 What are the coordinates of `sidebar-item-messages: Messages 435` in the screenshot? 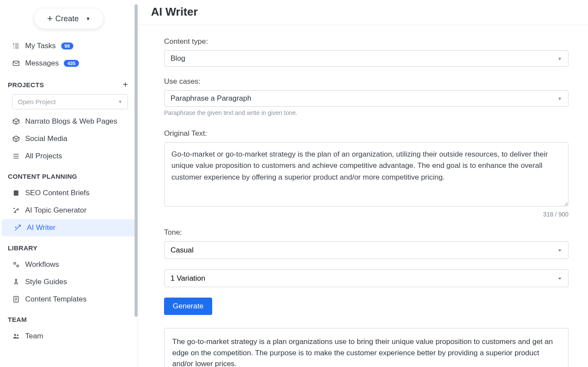 It's located at (69, 63).